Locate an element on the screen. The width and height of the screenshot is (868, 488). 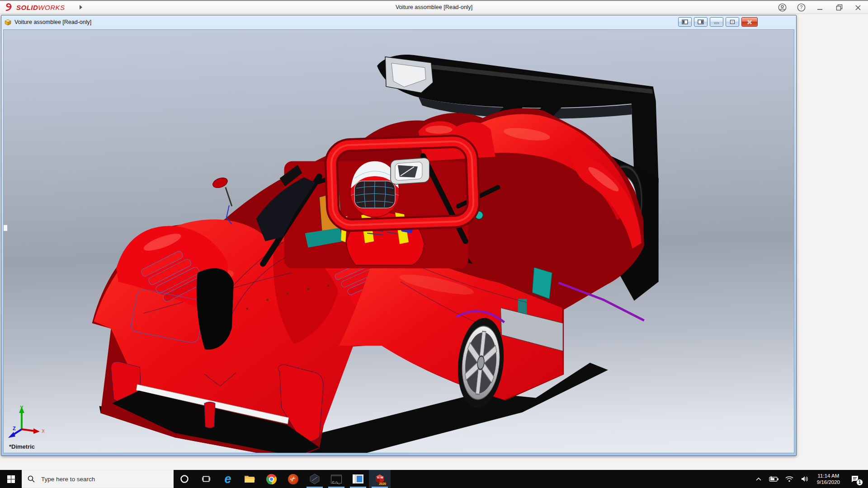
task-view-icon is located at coordinates (206, 479).